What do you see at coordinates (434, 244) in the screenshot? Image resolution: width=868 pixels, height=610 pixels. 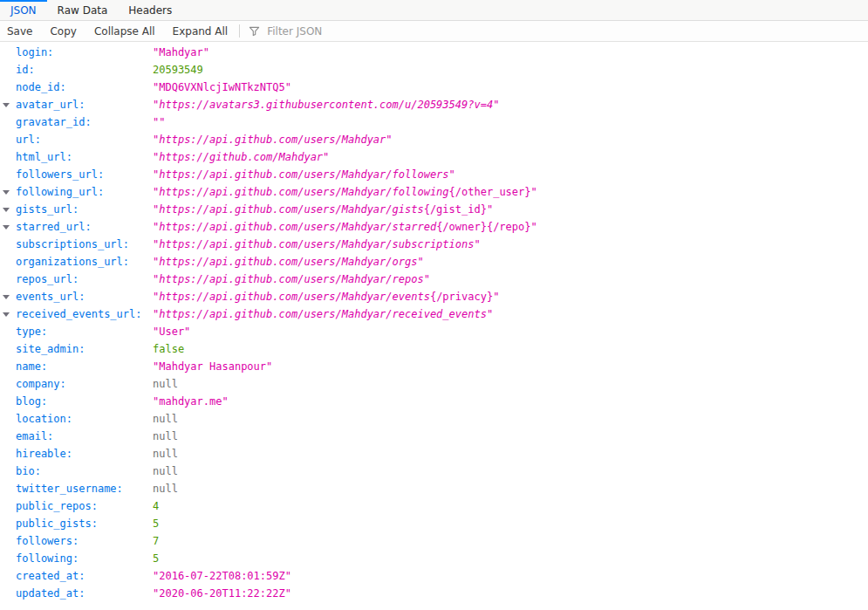 I see `json-row-subscriptions_url: subscriptions_url:"https://api.github.co…` at bounding box center [434, 244].